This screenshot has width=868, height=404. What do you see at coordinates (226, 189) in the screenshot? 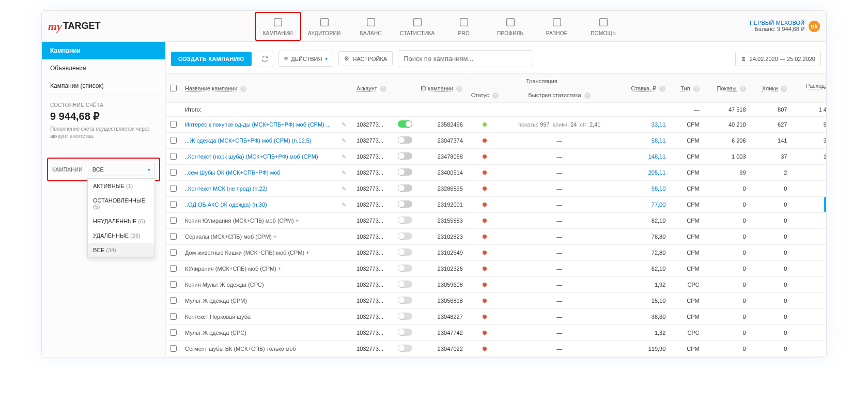
I see `campaign-link: ..Контекст МСК (не прод) (п.22)` at bounding box center [226, 189].